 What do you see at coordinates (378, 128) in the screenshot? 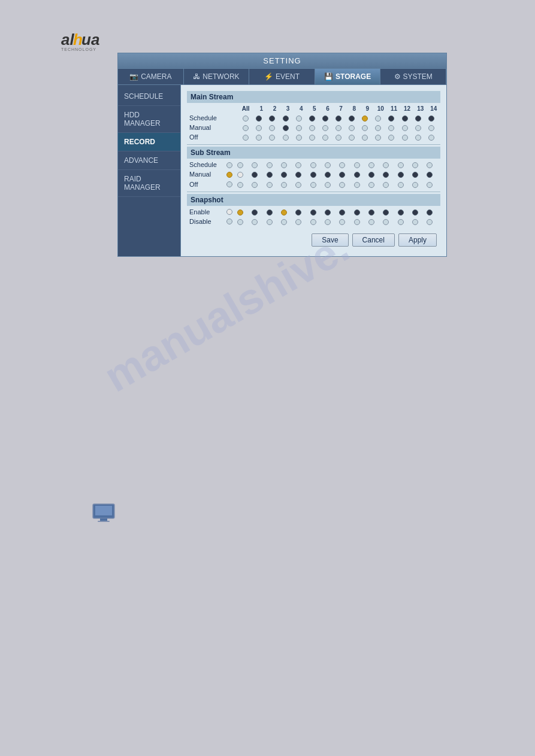
I see `main-manual-ch10` at bounding box center [378, 128].